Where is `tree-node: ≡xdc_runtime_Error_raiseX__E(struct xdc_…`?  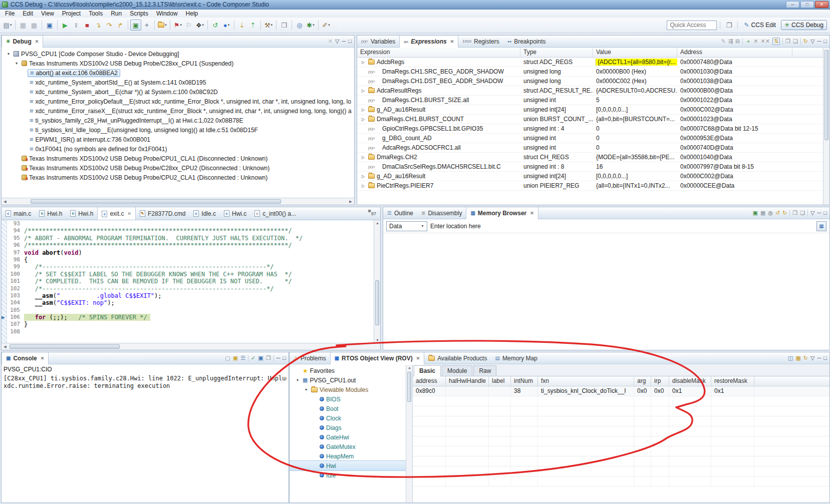 tree-node: ≡xdc_runtime_Error_raiseX__E(struct xdc_… is located at coordinates (190, 111).